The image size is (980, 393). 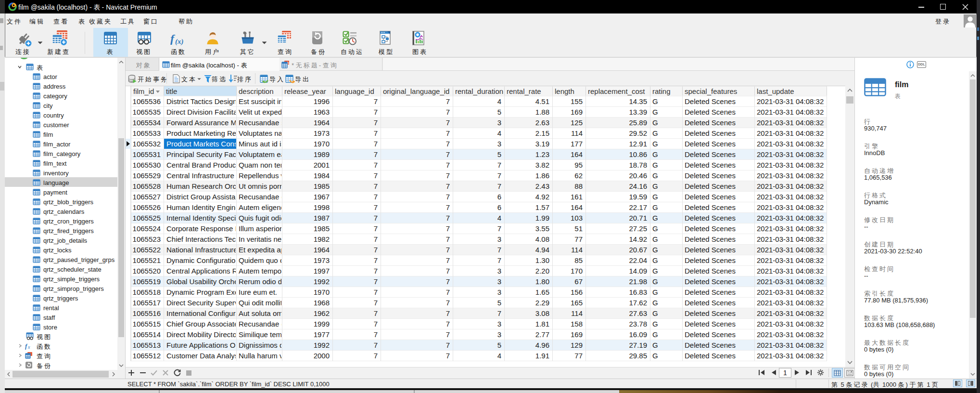 What do you see at coordinates (29, 347) in the screenshot?
I see `svg-text: x` at bounding box center [29, 347].